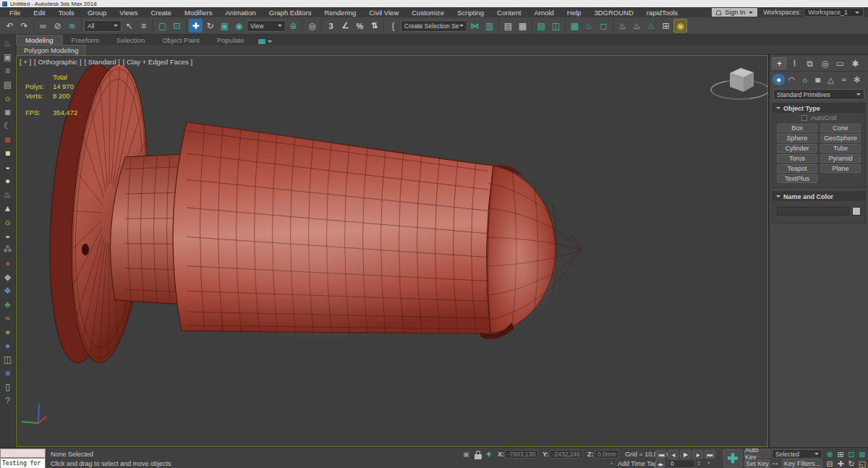 The width and height of the screenshot is (868, 468). What do you see at coordinates (637, 26) in the screenshot?
I see `render-iterative-icon: ♨` at bounding box center [637, 26].